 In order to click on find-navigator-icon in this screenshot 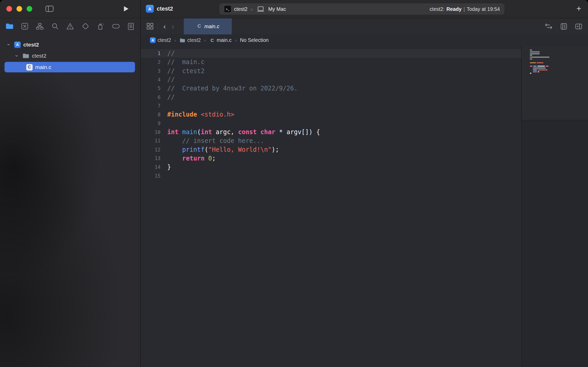, I will do `click(55, 26)`.